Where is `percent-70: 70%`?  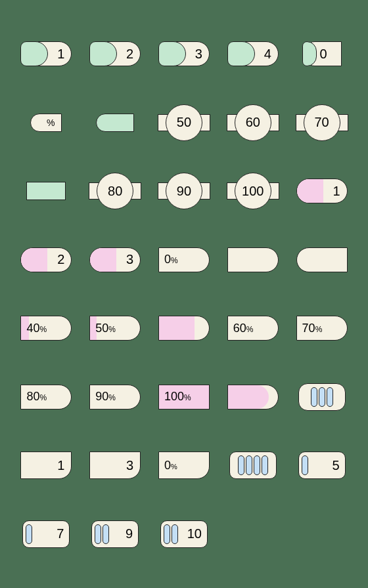
percent-70: 70% is located at coordinates (322, 328).